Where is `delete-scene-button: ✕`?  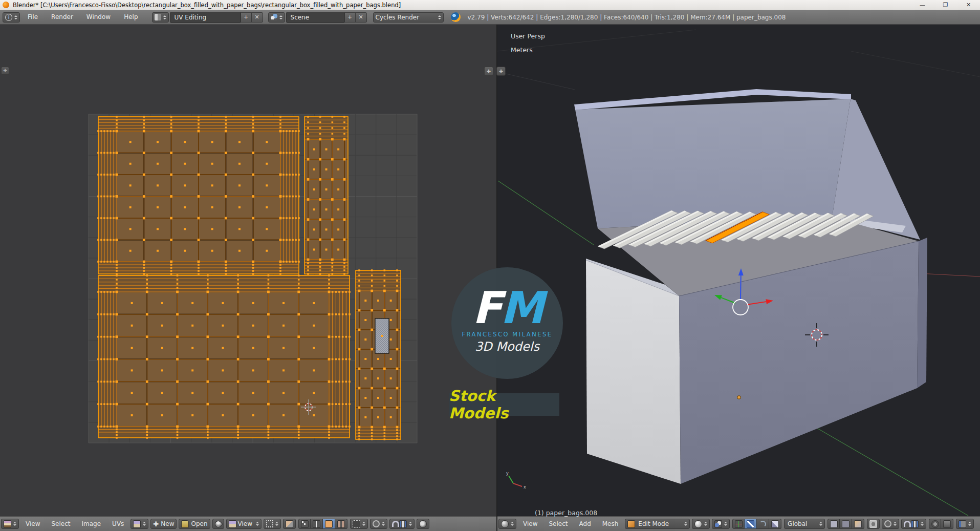
delete-scene-button: ✕ is located at coordinates (361, 17).